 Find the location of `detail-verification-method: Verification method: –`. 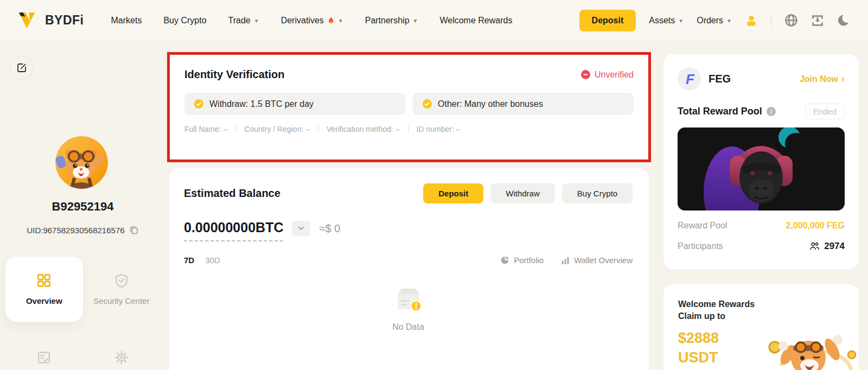

detail-verification-method: Verification method: – is located at coordinates (363, 129).